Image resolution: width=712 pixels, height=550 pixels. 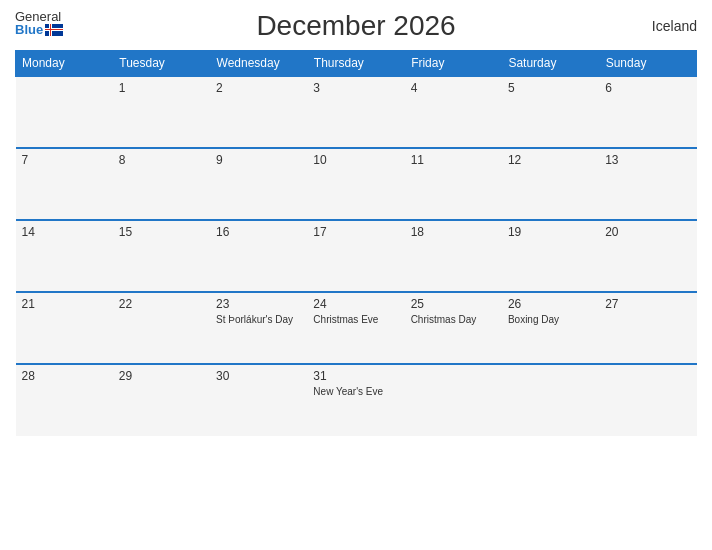 What do you see at coordinates (356, 392) in the screenshot?
I see `holiday-name: New Year's Eve` at bounding box center [356, 392].